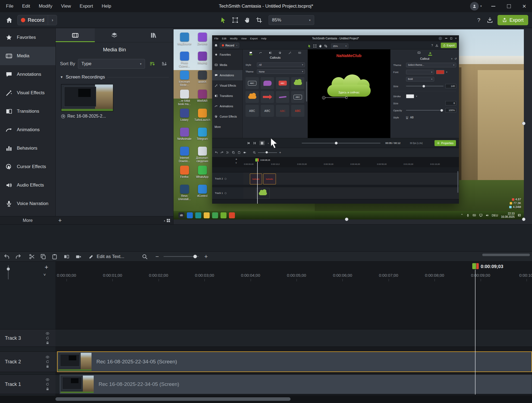  Describe the element at coordinates (28, 148) in the screenshot. I see `sidebar-item-behaviors: Behaviors` at that location.